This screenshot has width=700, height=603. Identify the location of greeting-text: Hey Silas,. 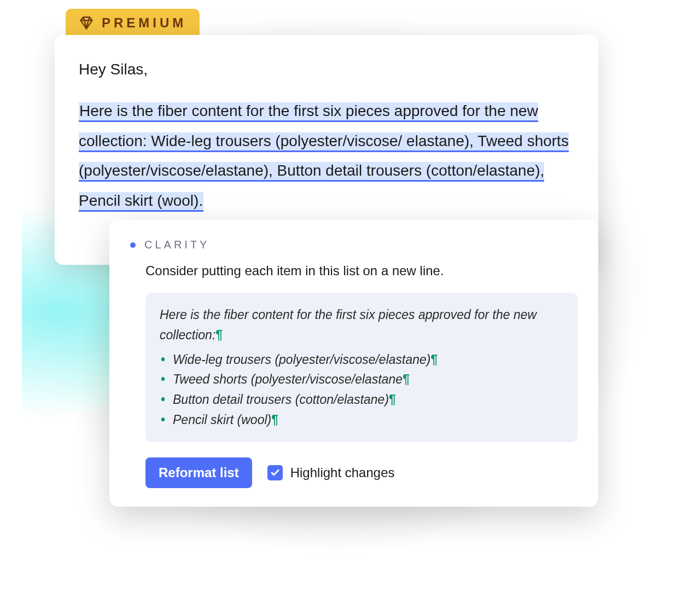
(326, 69).